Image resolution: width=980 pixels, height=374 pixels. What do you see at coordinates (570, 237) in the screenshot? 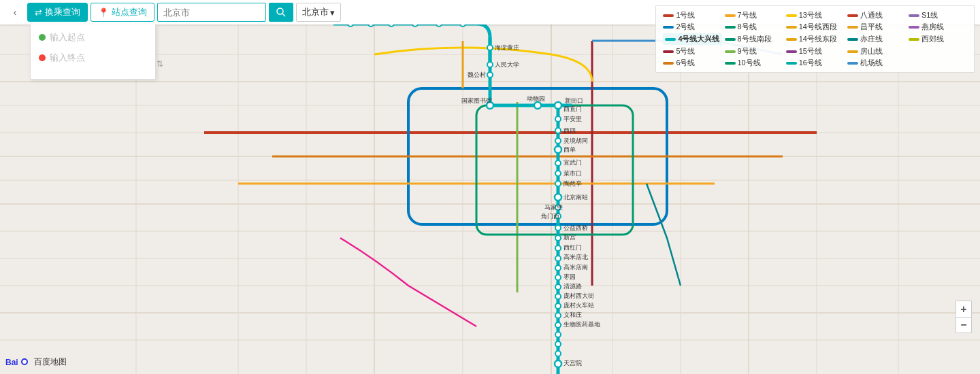
I see `svg-text: 新宫` at bounding box center [570, 237].